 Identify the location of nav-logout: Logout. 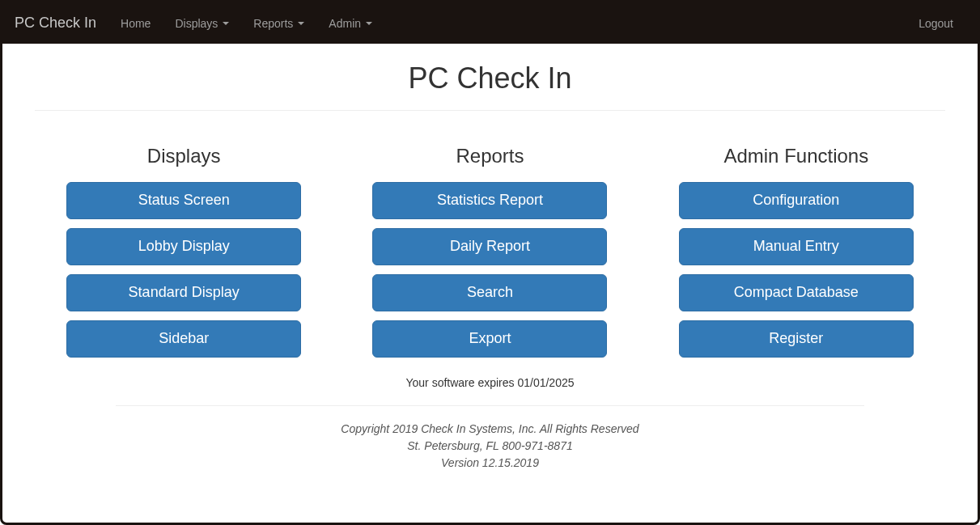
(935, 23).